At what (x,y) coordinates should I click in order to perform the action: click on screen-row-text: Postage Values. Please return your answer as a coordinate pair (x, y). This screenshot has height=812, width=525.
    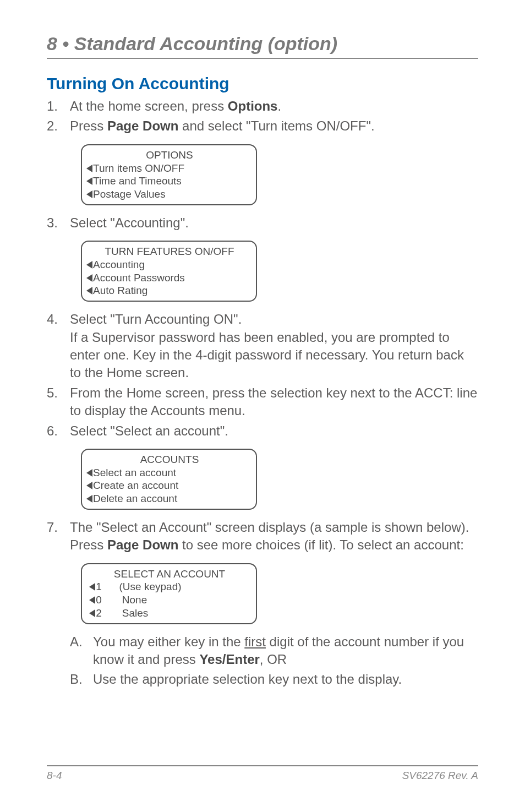
    Looking at the image, I should click on (129, 194).